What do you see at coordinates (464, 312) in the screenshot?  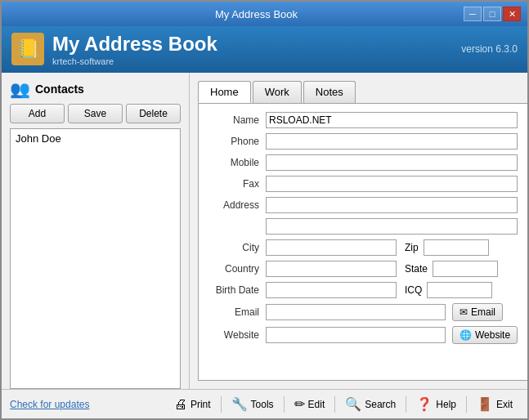 I see `email-icon: ✉` at bounding box center [464, 312].